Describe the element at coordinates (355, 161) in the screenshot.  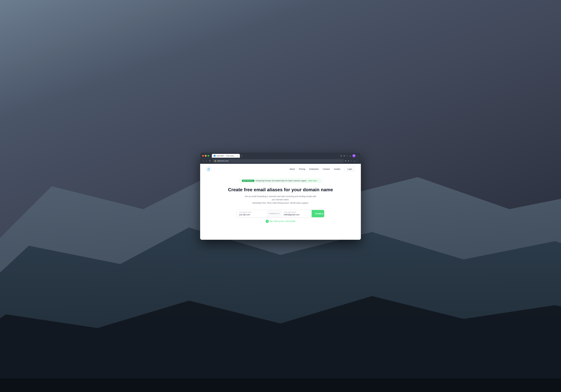
I see `sidebar-addr-icon: ▭` at that location.